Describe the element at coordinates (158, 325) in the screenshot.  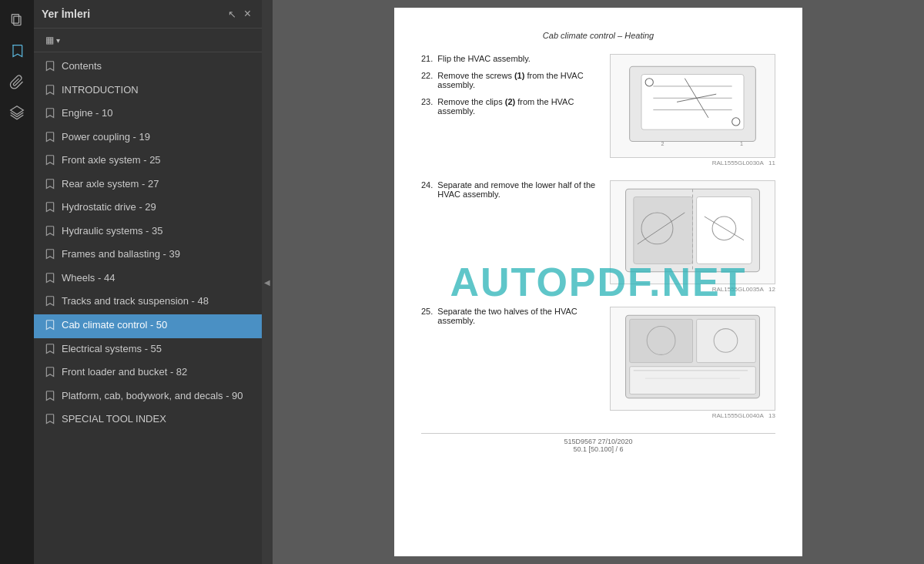
I see `bookmark-label: Cab climate control - 50` at that location.